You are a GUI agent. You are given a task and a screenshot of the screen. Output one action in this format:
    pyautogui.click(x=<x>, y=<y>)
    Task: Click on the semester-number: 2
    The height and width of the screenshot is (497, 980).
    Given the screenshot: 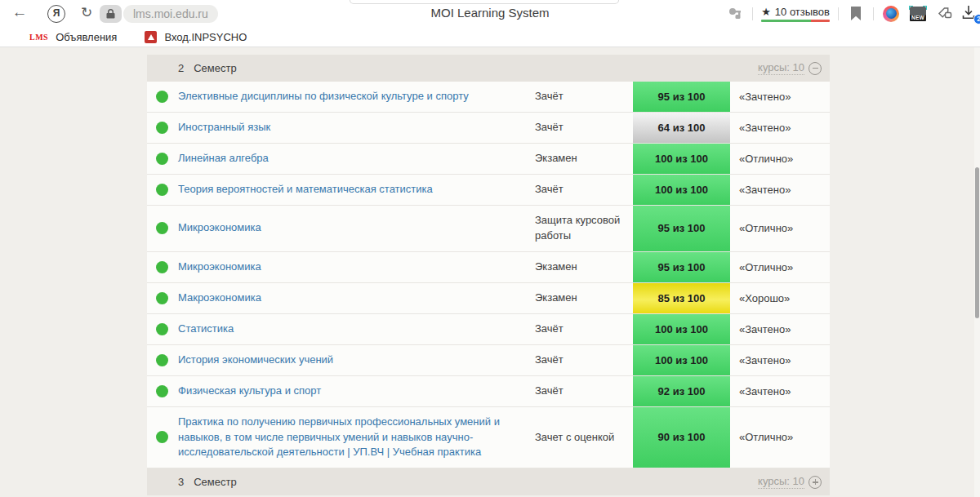 What is the action you would take?
    pyautogui.click(x=181, y=69)
    